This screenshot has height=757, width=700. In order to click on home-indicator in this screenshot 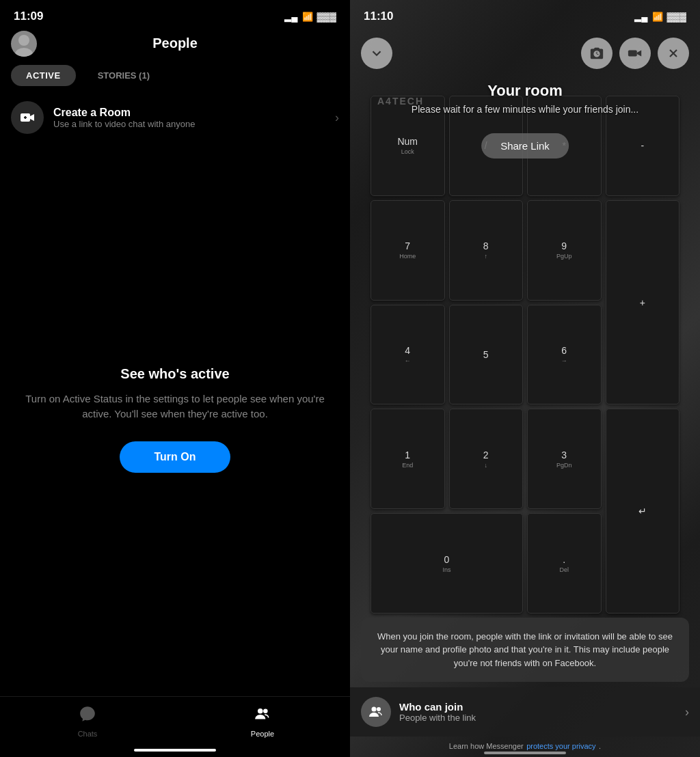, I will do `click(175, 750)`.